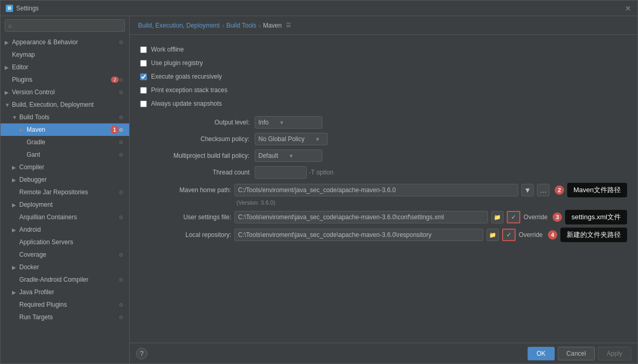  What do you see at coordinates (383, 217) in the screenshot?
I see `user-settings-file-row: User settings file: 📁 ✓ Override 3 setti…` at bounding box center [383, 217].